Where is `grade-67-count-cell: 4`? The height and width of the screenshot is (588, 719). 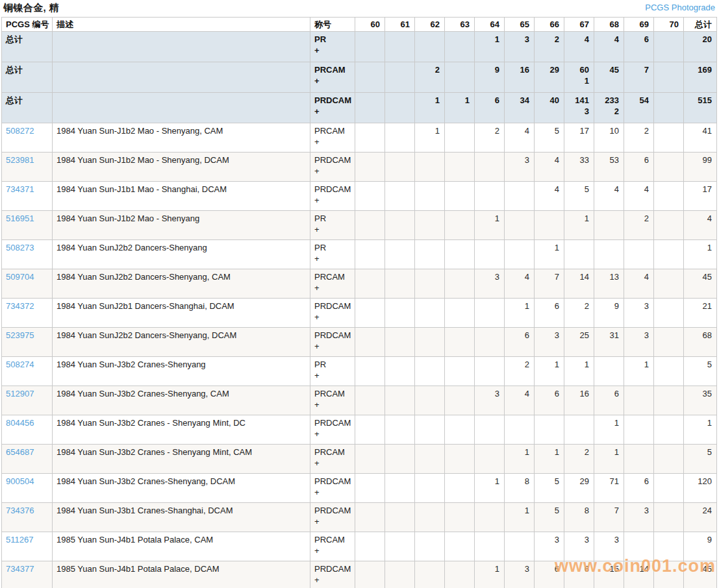
grade-67-count-cell: 4 is located at coordinates (579, 47).